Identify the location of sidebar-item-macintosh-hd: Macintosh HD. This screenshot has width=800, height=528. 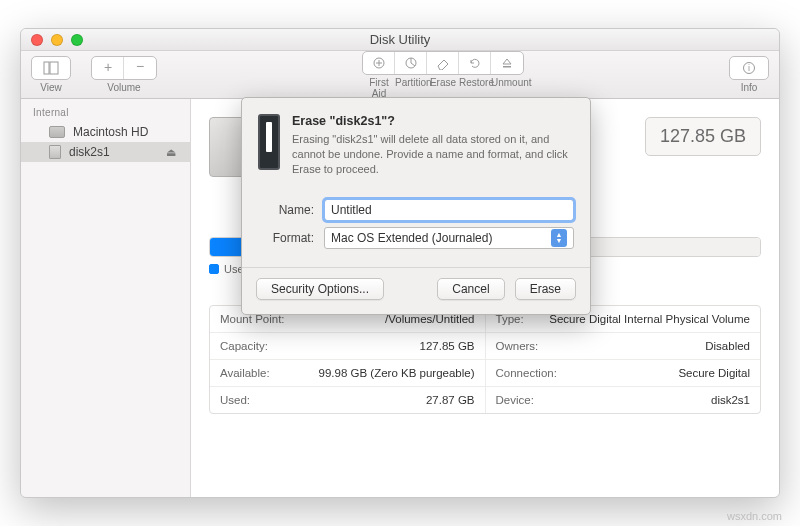
(106, 132).